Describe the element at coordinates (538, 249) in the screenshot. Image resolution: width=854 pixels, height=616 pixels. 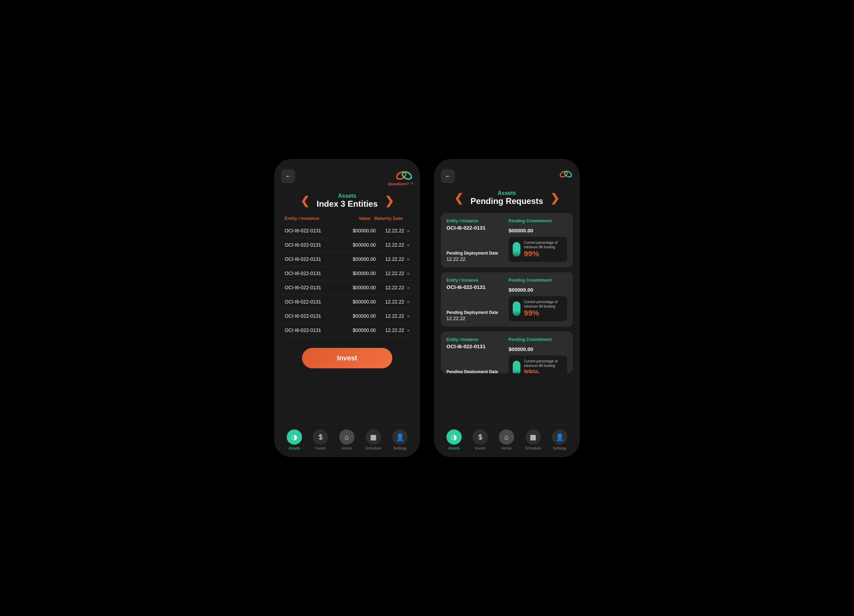
I see `funding-box-0: Current percentage of minimum IM funding…` at that location.